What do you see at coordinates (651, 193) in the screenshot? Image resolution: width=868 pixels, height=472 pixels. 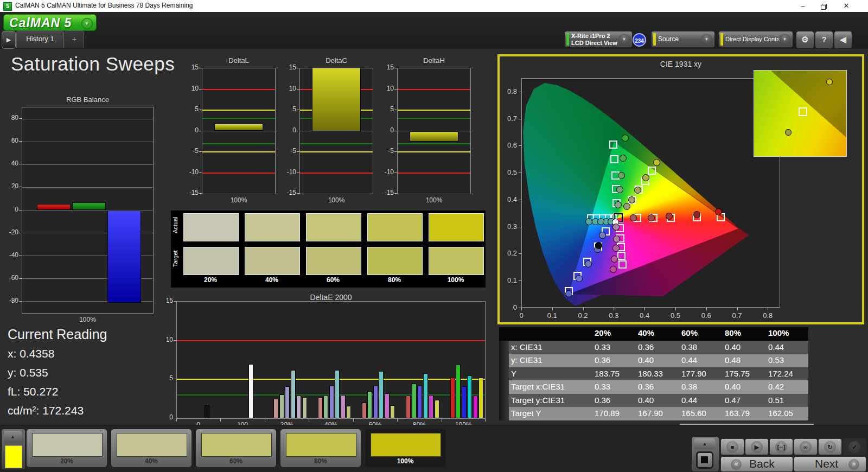 I see `cie-plot` at bounding box center [651, 193].